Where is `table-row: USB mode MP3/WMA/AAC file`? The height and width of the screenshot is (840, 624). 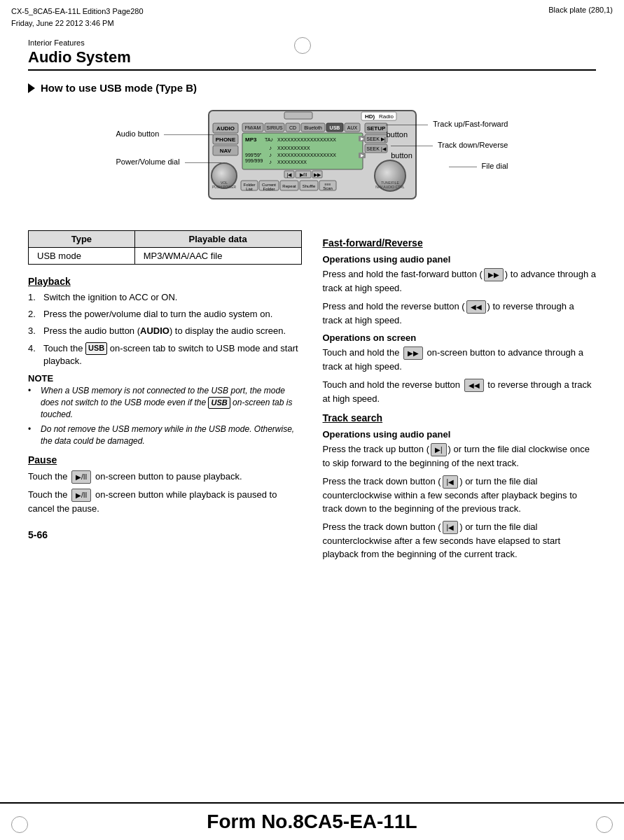
table-row: USB mode MP3/WMA/AAC file is located at coordinates (165, 256).